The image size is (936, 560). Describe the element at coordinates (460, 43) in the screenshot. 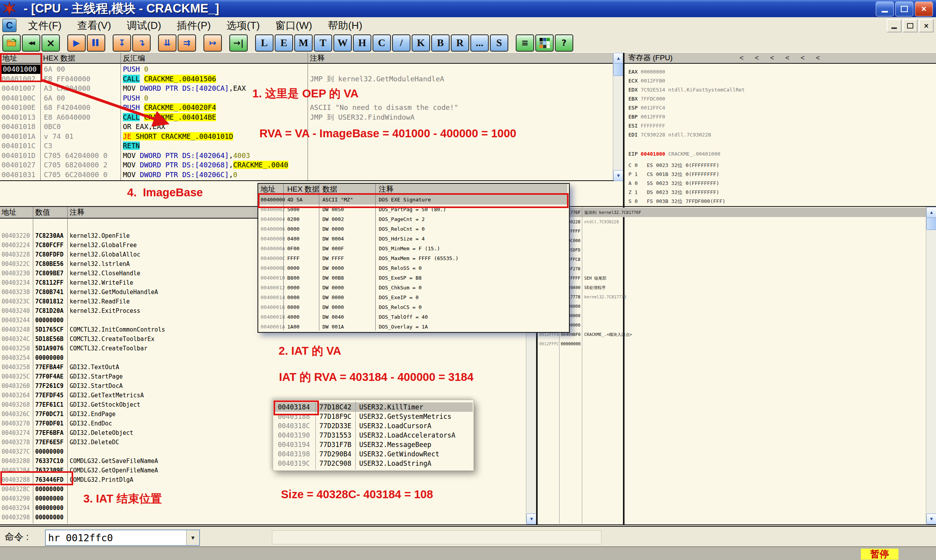

I see `toolbar-letter-R-button: R` at that location.